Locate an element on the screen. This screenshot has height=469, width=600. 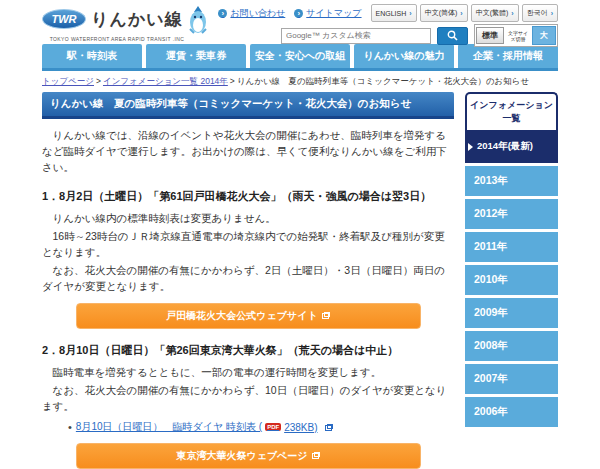
breadcrumb-current: りんかい線 夏の臨時列車等（コミックマーケット・花火大会）のお知らせ is located at coordinates (383, 81).